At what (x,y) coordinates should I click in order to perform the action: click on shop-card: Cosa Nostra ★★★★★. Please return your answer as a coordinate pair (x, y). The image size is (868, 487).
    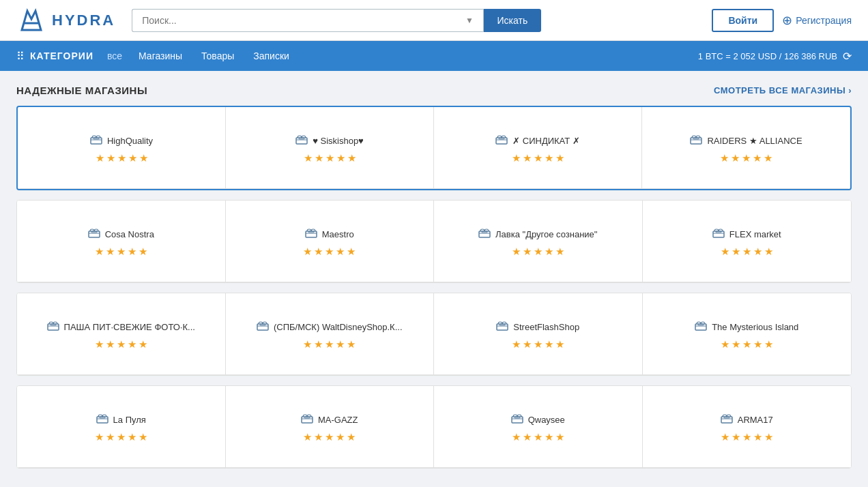
    Looking at the image, I should click on (121, 241).